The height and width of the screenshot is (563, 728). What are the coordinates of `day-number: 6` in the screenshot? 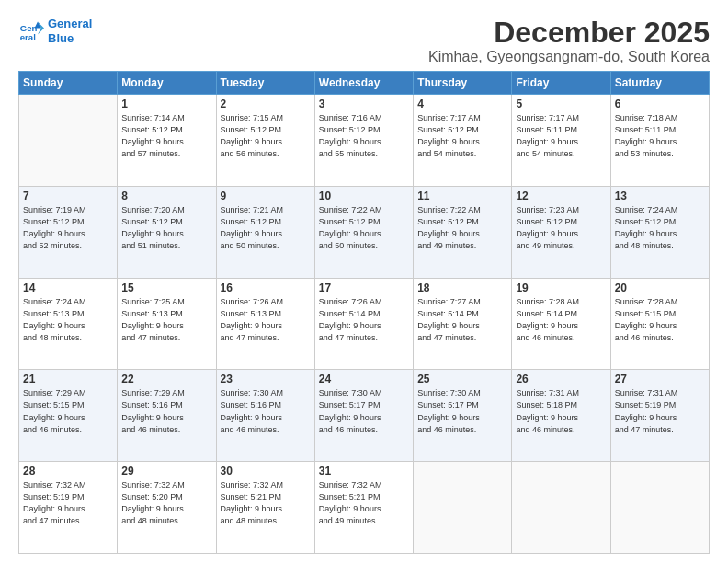 It's located at (660, 104).